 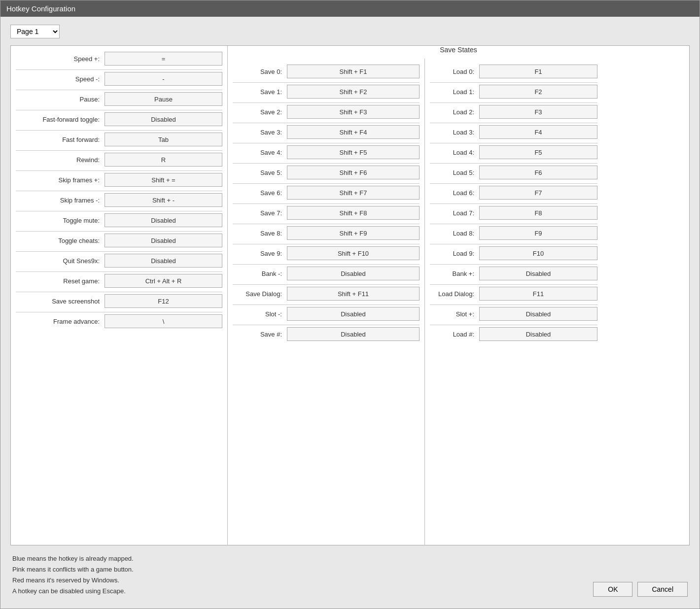 I want to click on right-label-4: Load 4:, so click(x=455, y=153).